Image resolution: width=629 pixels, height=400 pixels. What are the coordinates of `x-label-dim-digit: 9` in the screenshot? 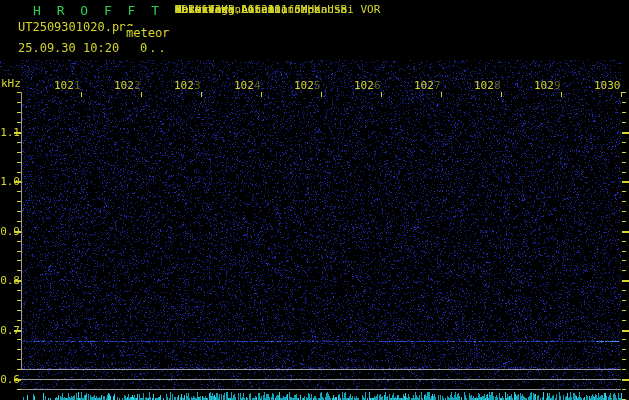 It's located at (558, 86).